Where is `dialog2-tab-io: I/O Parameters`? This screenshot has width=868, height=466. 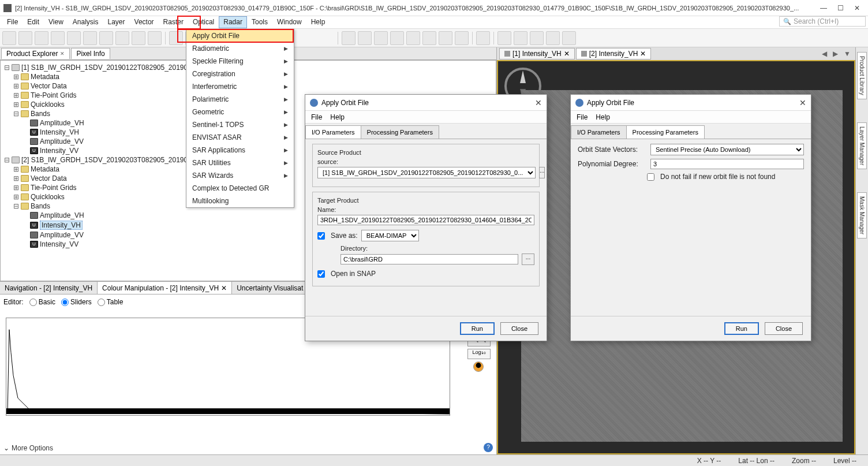 dialog2-tab-io: I/O Parameters is located at coordinates (599, 132).